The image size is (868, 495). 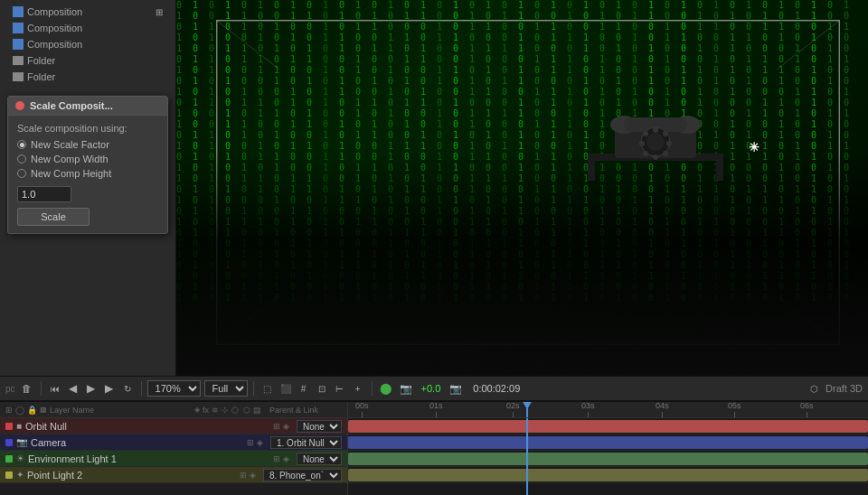 What do you see at coordinates (9, 475) in the screenshot?
I see `layer-color-point-light` at bounding box center [9, 475].